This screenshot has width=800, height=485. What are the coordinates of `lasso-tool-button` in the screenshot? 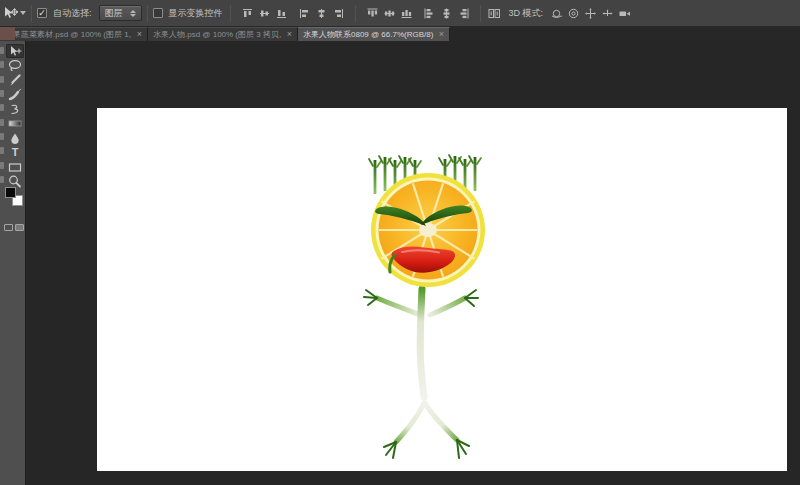 It's located at (15, 66).